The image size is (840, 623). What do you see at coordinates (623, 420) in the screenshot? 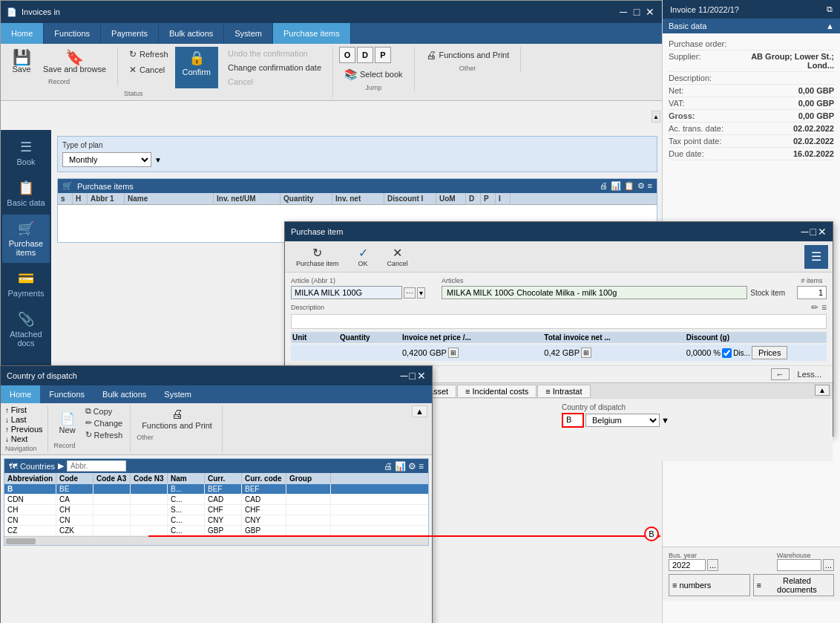
I see `country-dispatch-select: Belgium` at bounding box center [623, 420].